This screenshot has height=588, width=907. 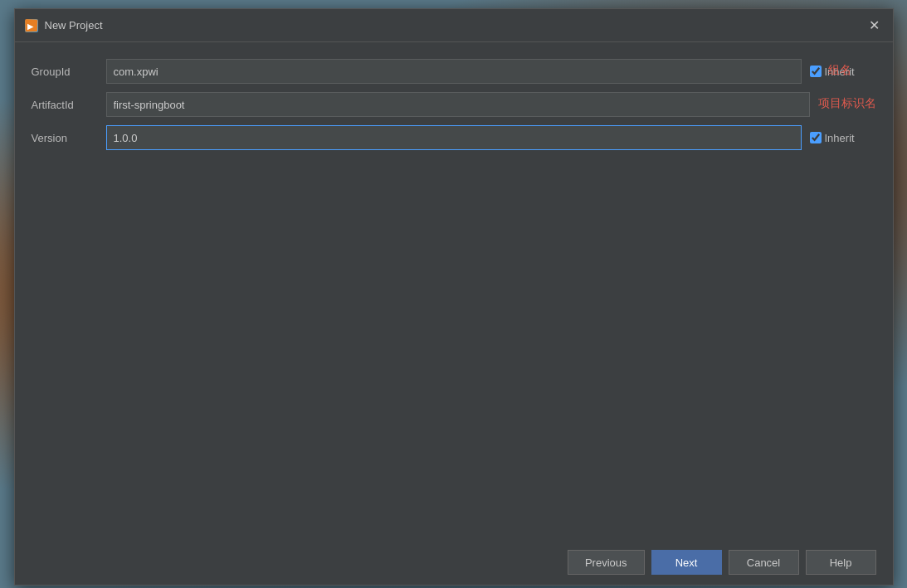 I want to click on dialog-footer: Previous Next Cancel Help, so click(x=454, y=562).